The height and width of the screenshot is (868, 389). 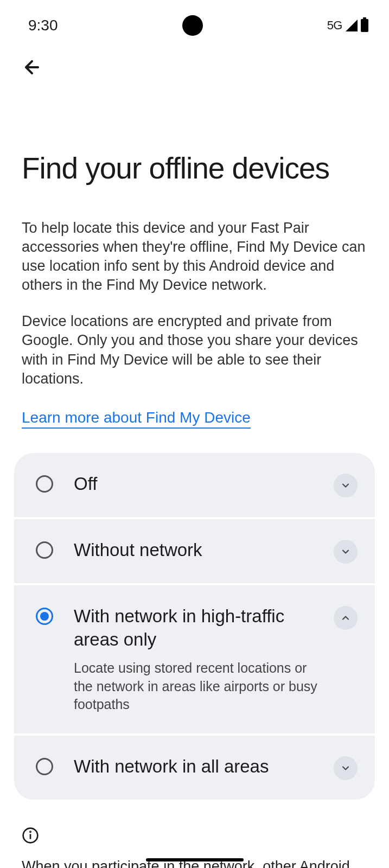 What do you see at coordinates (194, 21) in the screenshot?
I see `status-bar: 9:30 5G` at bounding box center [194, 21].